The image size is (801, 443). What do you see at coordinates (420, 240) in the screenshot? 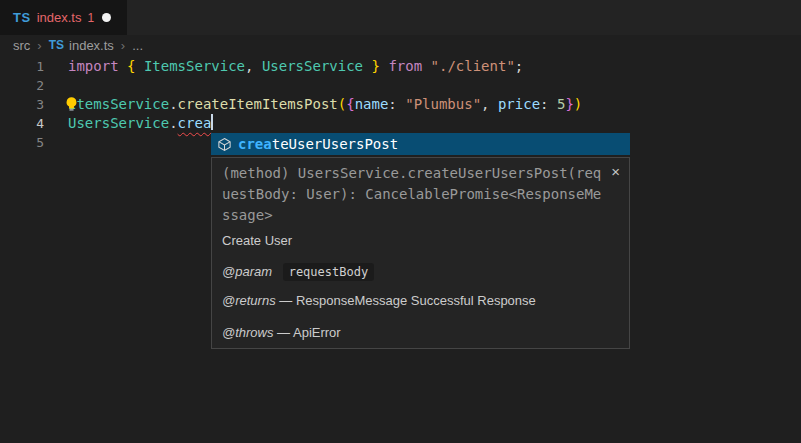
I see `doc-summary: Create User` at bounding box center [420, 240].